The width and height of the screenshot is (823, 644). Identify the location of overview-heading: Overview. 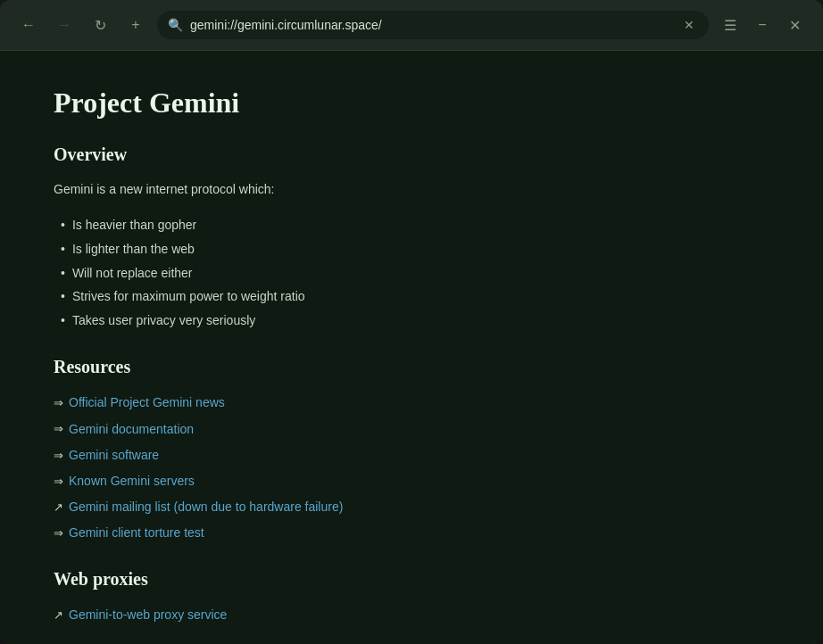
(412, 155).